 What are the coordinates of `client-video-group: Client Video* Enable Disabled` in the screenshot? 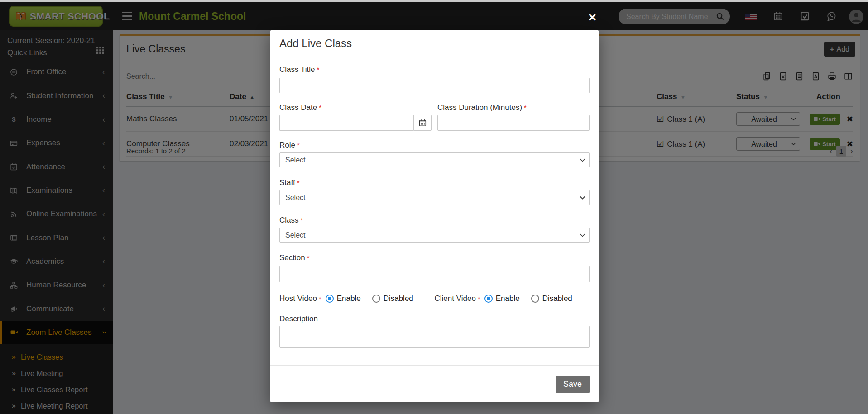 It's located at (513, 299).